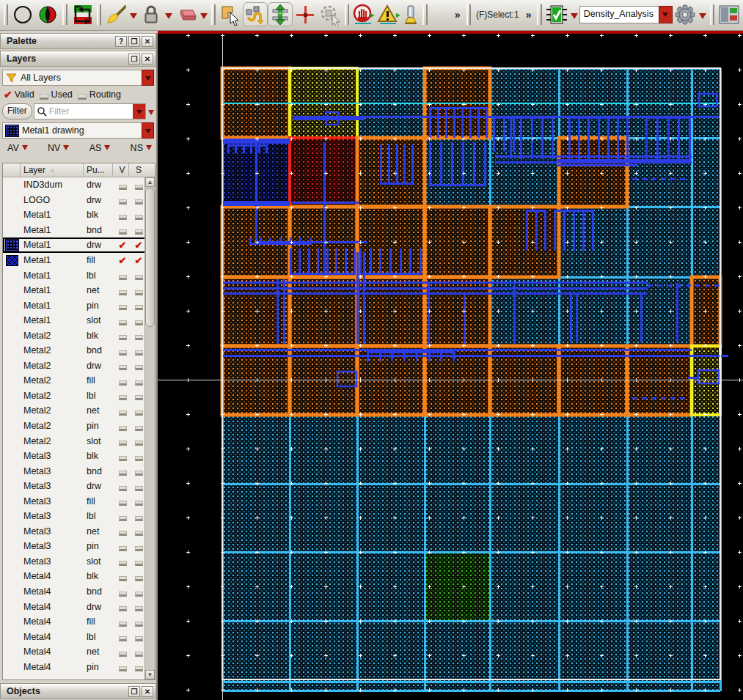 The image size is (743, 700). I want to click on marker-button, so click(411, 15).